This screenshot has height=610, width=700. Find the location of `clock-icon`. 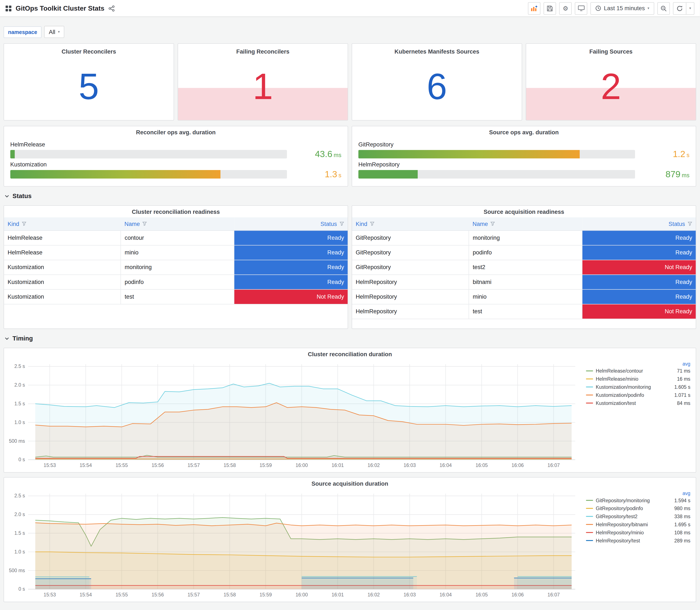

clock-icon is located at coordinates (598, 8).